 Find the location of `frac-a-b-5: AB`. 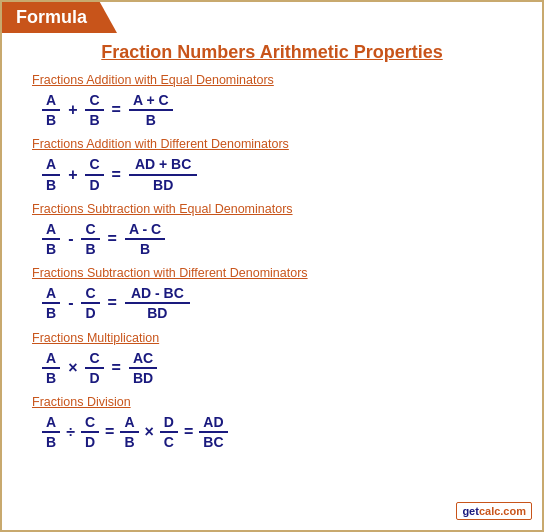

frac-a-b-5: AB is located at coordinates (51, 368).